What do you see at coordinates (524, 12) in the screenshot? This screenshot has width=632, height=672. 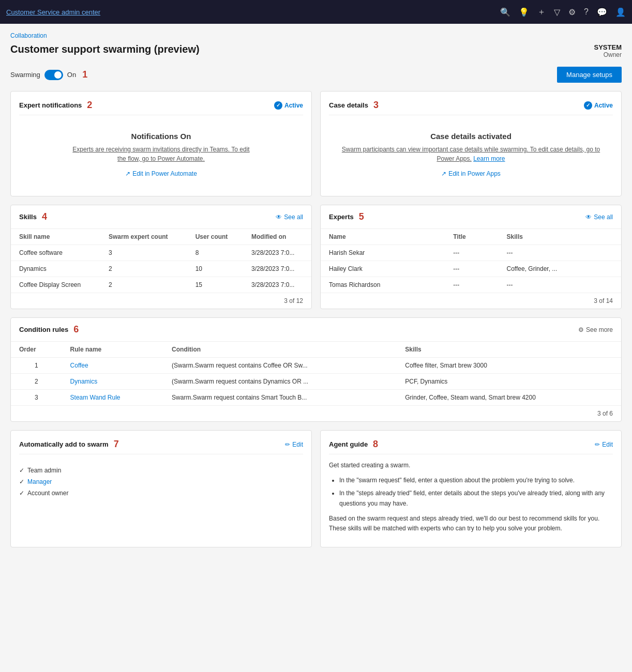 I see `lightbulb-icon: 💡` at bounding box center [524, 12].